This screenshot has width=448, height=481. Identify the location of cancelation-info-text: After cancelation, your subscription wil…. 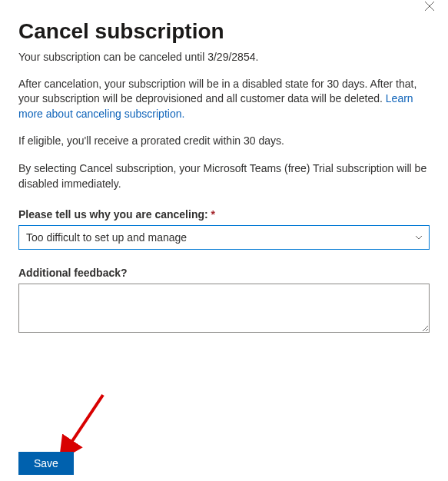
(217, 91).